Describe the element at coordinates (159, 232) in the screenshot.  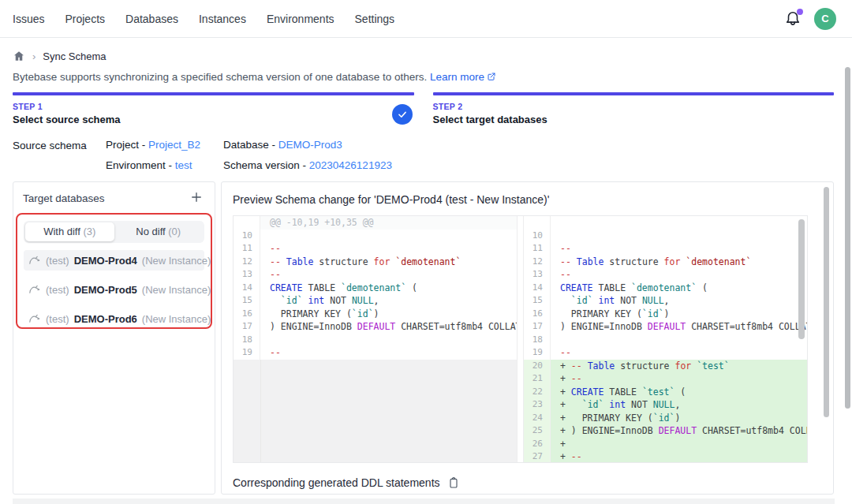
I see `tab-no-diff: No diff (0)` at that location.